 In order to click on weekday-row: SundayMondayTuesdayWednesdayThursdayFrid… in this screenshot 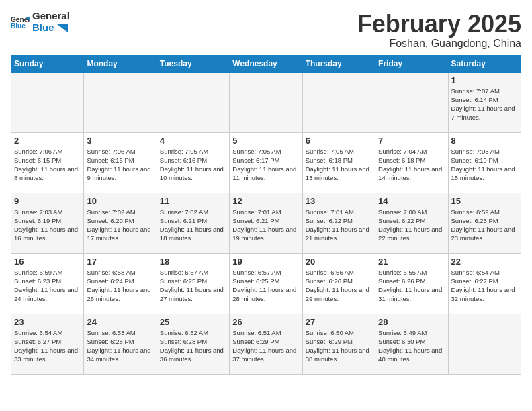, I will do `click(266, 63)`.